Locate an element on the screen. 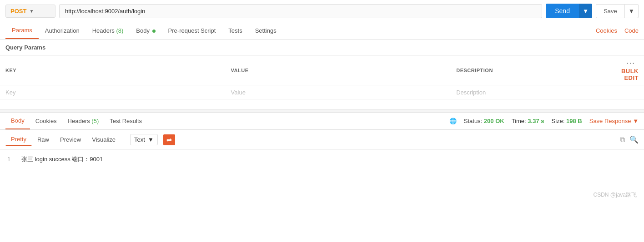 The height and width of the screenshot is (242, 644). save-response-button: Save Response ▼ is located at coordinates (614, 121).